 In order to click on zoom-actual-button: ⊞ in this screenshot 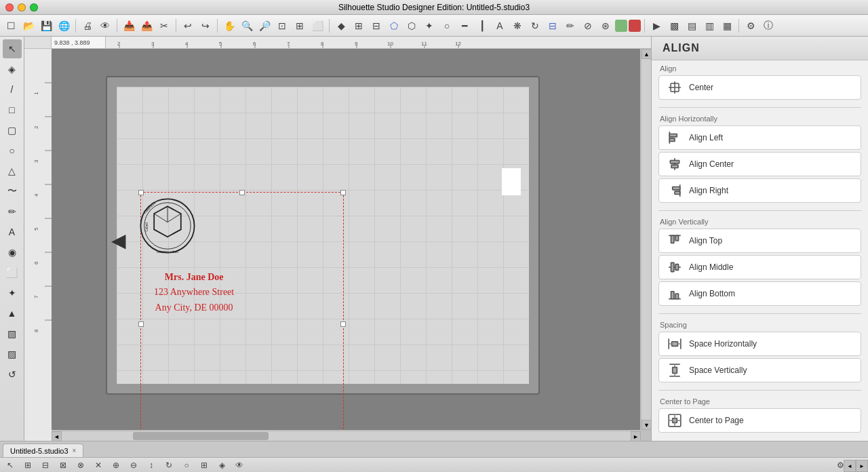, I will do `click(300, 26)`.